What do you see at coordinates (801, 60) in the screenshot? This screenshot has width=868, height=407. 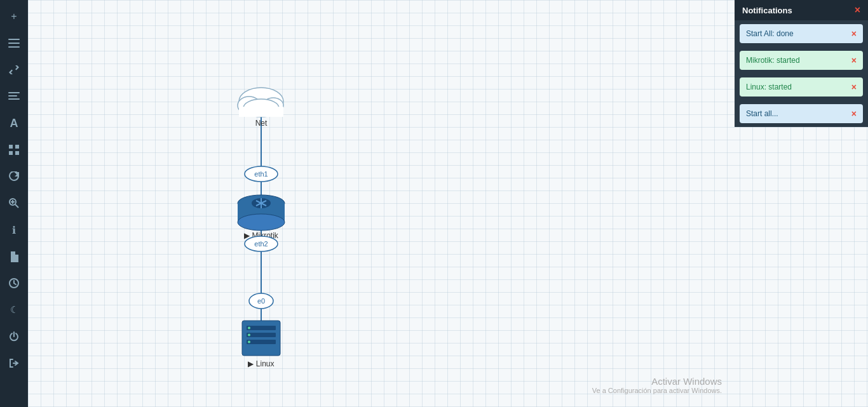 I see `notification-item-2: Mikrotik: started ×` at bounding box center [801, 60].